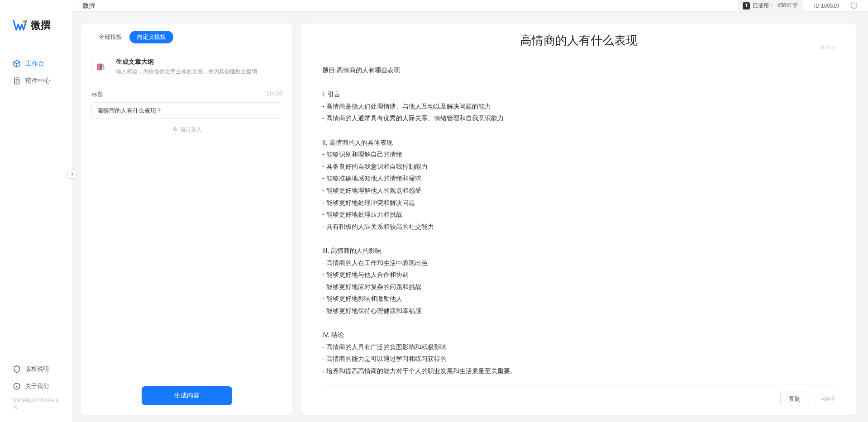 This screenshot has width=868, height=422. What do you see at coordinates (17, 369) in the screenshot?
I see `shield-icon` at bounding box center [17, 369].